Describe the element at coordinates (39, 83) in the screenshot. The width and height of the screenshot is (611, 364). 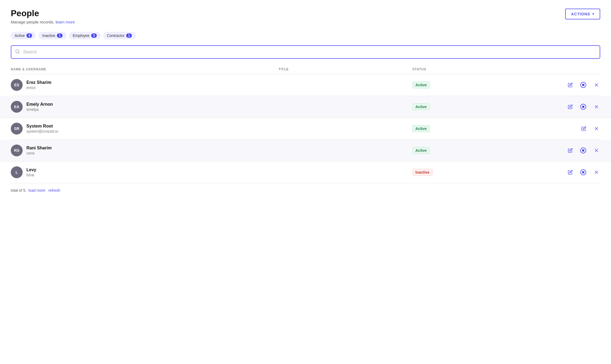
I see `person-name: Erez Sharim` at that location.